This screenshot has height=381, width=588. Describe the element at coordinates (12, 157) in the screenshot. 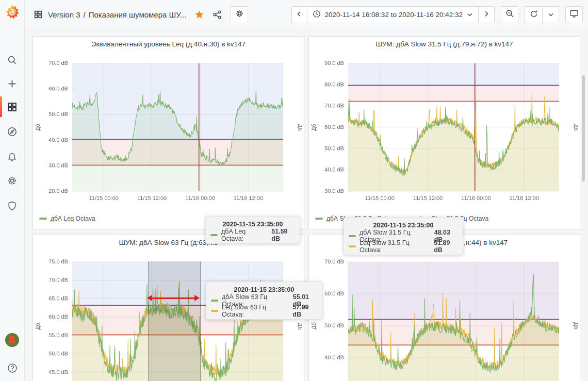

I see `bell-icon` at that location.